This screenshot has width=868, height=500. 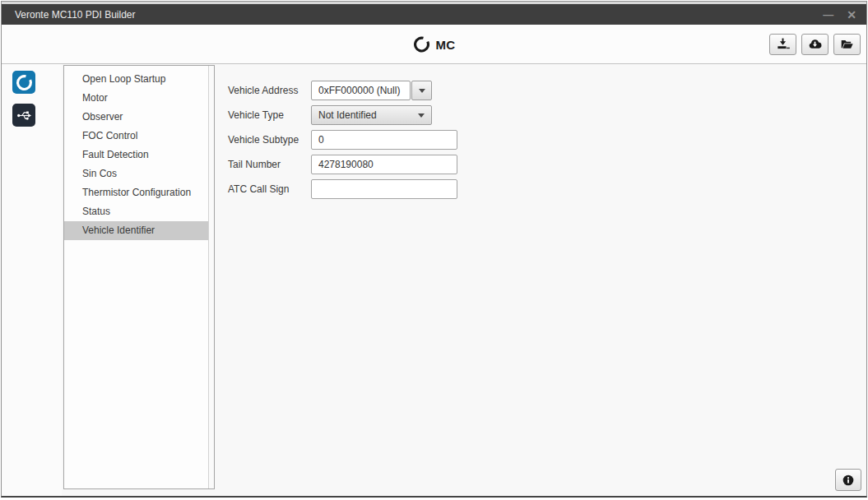 What do you see at coordinates (815, 44) in the screenshot?
I see `cloud-download-icon` at bounding box center [815, 44].